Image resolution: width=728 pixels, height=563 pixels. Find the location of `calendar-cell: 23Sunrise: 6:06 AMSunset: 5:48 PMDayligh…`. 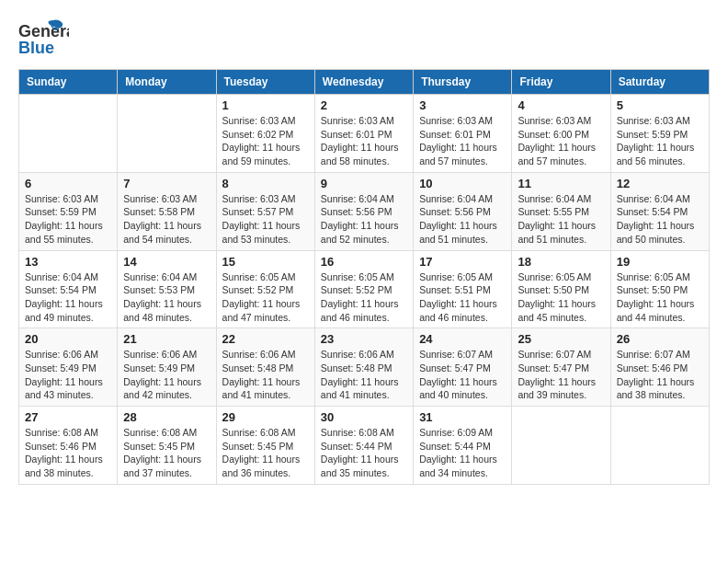

calendar-cell: 23Sunrise: 6:06 AMSunset: 5:48 PMDayligh… is located at coordinates (364, 368).